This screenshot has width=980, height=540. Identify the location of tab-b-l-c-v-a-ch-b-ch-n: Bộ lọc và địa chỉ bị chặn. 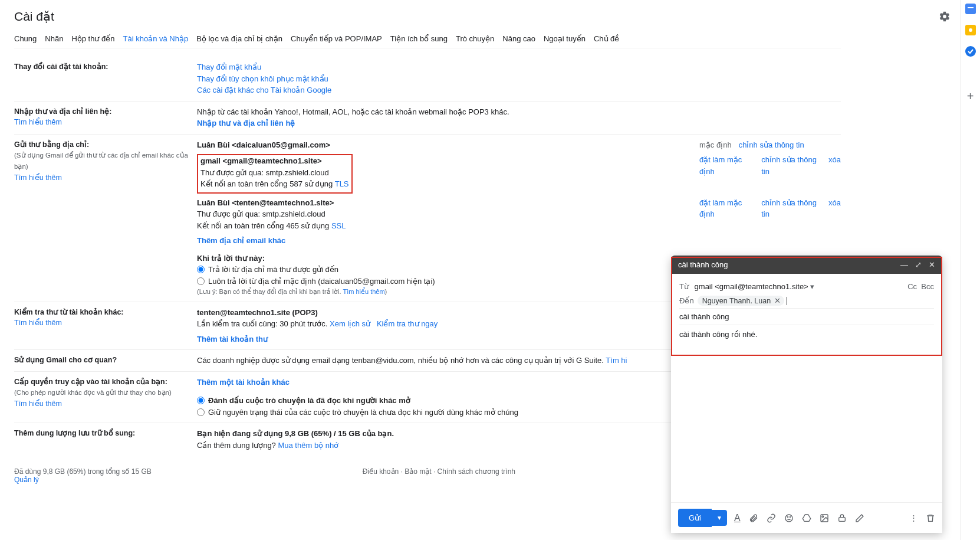
(239, 39).